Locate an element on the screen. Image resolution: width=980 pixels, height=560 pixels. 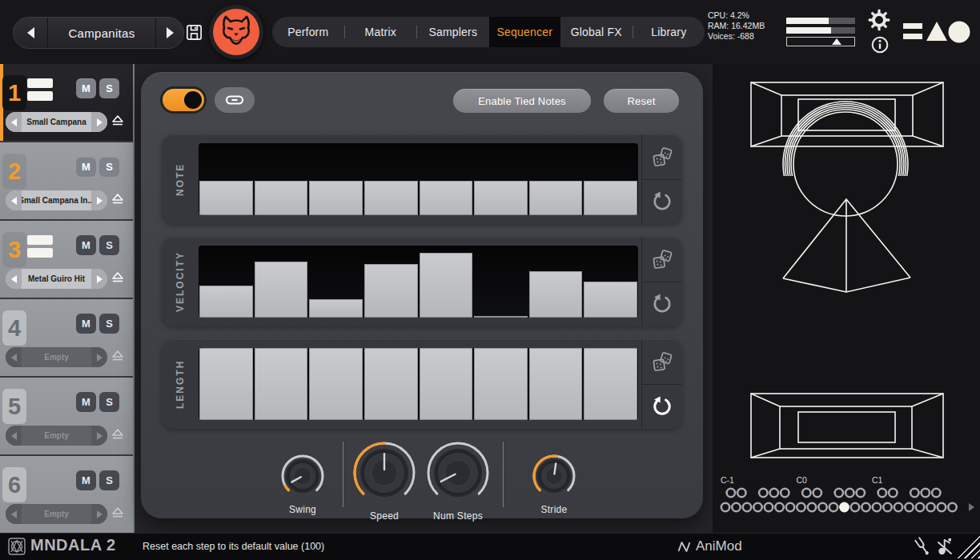
knob-speed: Speed is located at coordinates (384, 480).